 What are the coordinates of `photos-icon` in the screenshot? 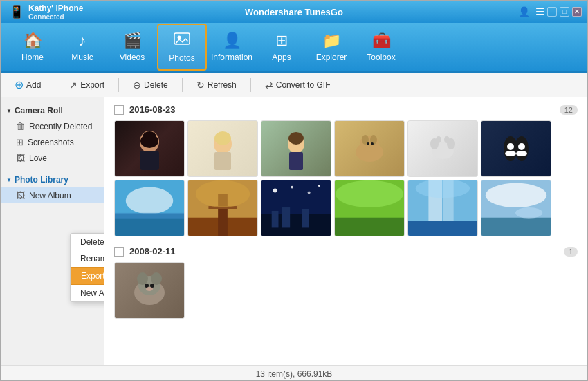 It's located at (182, 41).